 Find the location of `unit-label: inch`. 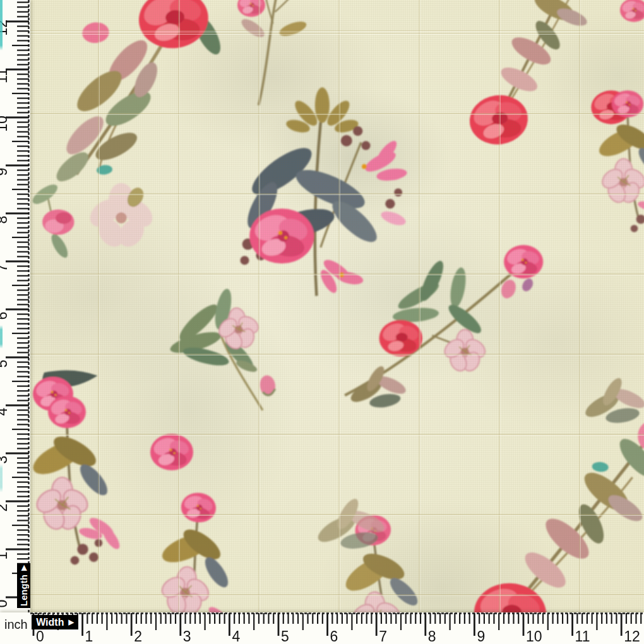

unit-label: inch is located at coordinates (16, 625).